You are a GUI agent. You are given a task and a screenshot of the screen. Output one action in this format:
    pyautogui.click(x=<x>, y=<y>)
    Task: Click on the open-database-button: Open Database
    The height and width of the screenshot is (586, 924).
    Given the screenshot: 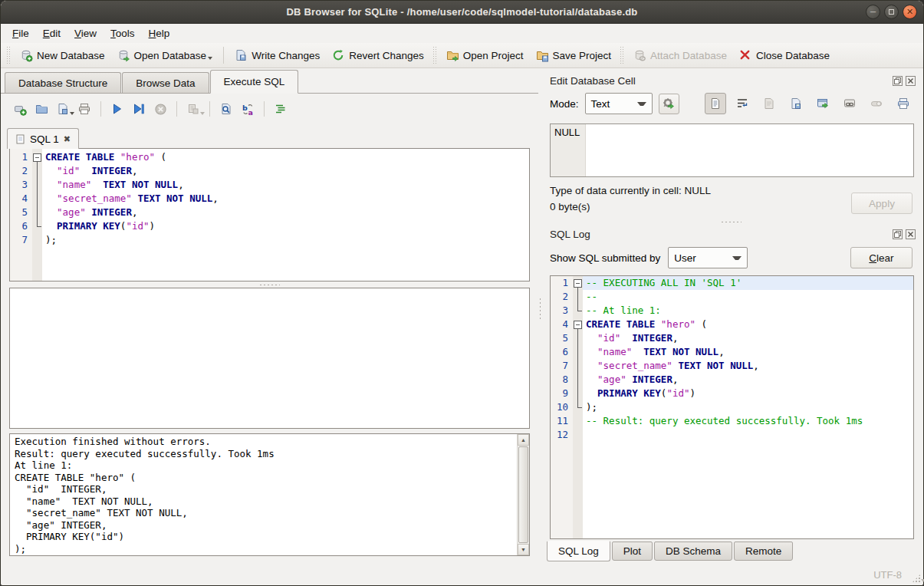 What is the action you would take?
    pyautogui.click(x=166, y=55)
    